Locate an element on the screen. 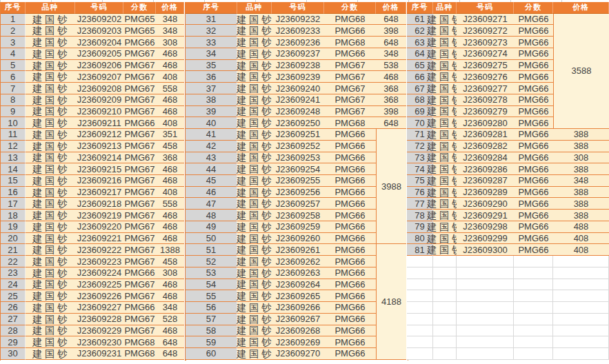 Image resolution: width=609 pixels, height=364 pixels. cell-serial: 17 is located at coordinates (13, 204).